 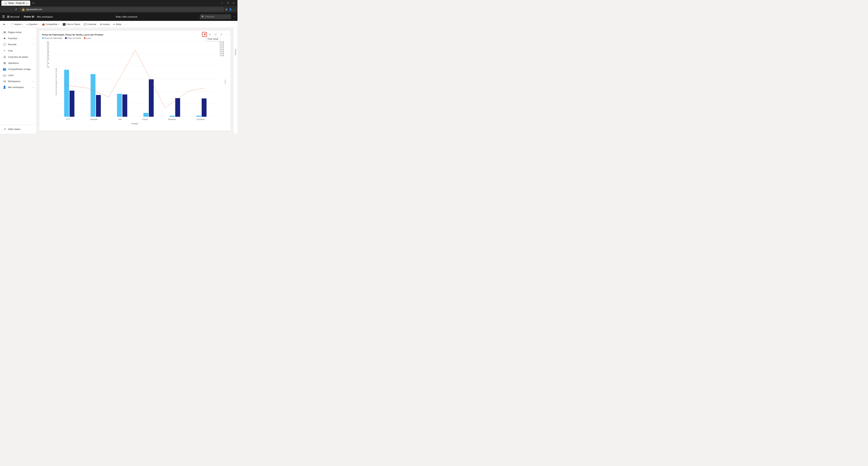 What do you see at coordinates (5, 75) in the screenshot?
I see `learn-icon: 📖` at bounding box center [5, 75].